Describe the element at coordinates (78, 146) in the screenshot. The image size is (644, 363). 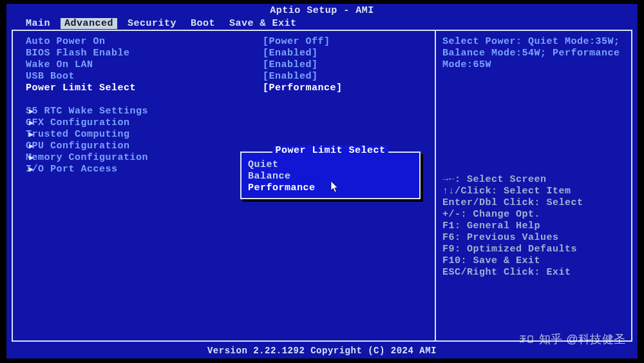
I see `submenu-label: CPU Configuration` at that location.